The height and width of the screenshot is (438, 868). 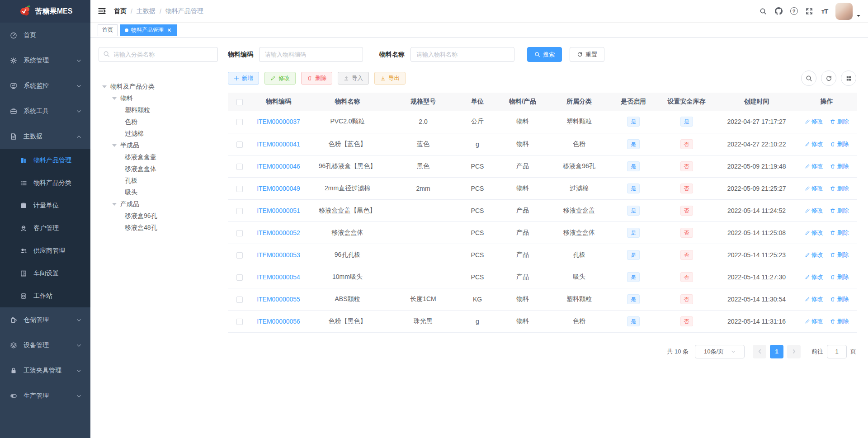 I want to click on tab-home: 首页, so click(x=108, y=30).